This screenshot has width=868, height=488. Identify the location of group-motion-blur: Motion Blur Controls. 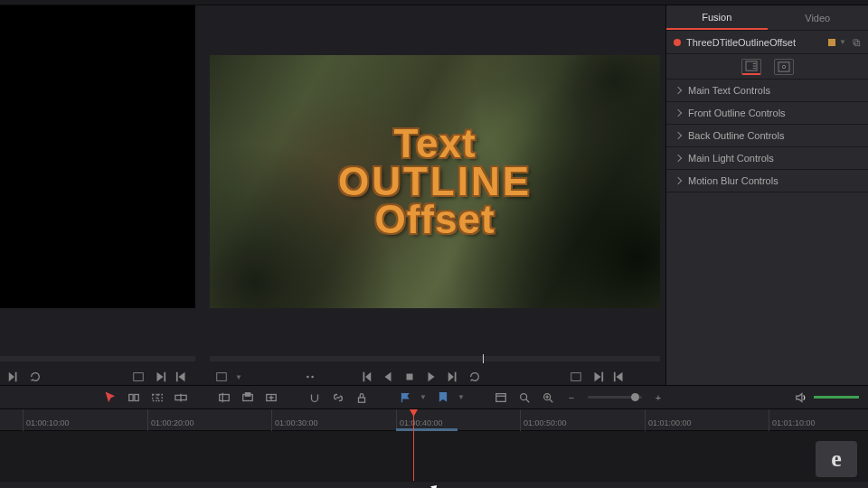
(767, 181).